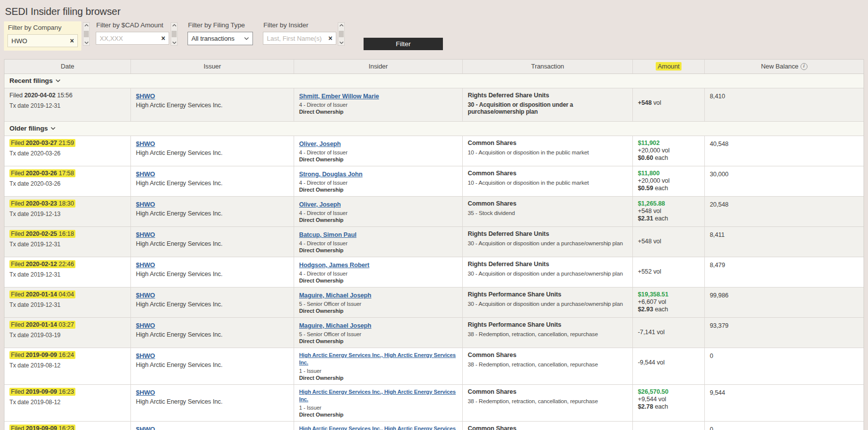 The width and height of the screenshot is (868, 430). Describe the element at coordinates (330, 38) in the screenshot. I see `insider-clear-icon: ×` at that location.